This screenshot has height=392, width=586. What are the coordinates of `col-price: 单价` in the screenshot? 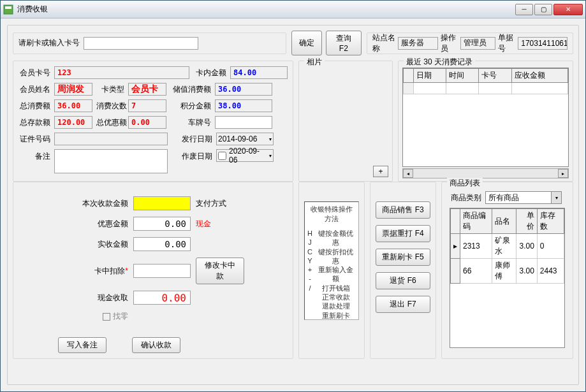 It's located at (527, 222).